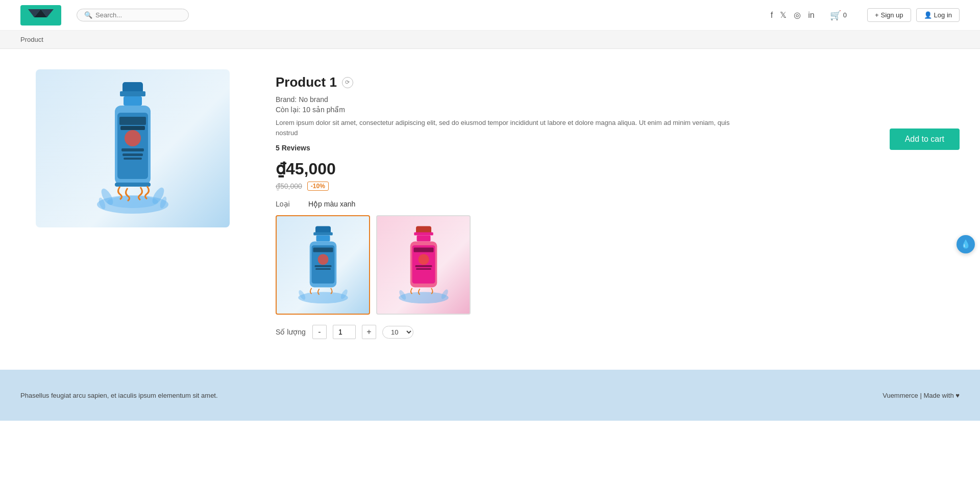 Image resolution: width=980 pixels, height=488 pixels. I want to click on price-row: ₫45,000, so click(306, 169).